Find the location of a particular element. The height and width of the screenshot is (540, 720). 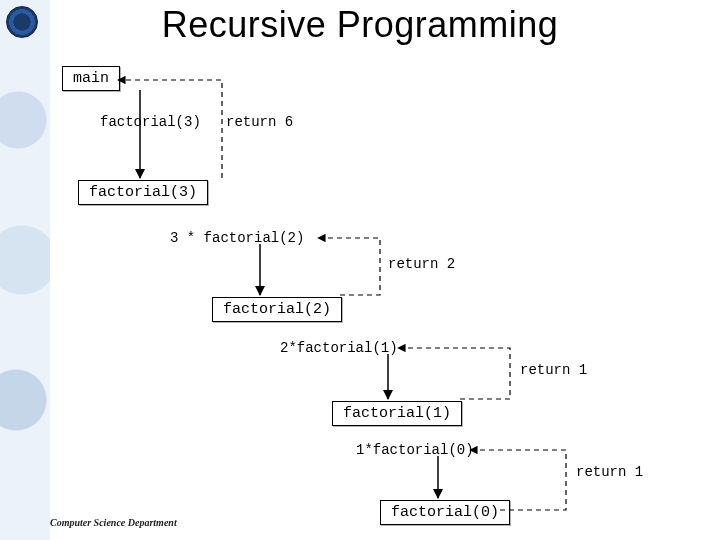

label-call-factorial3: factorial(3) is located at coordinates (150, 122).